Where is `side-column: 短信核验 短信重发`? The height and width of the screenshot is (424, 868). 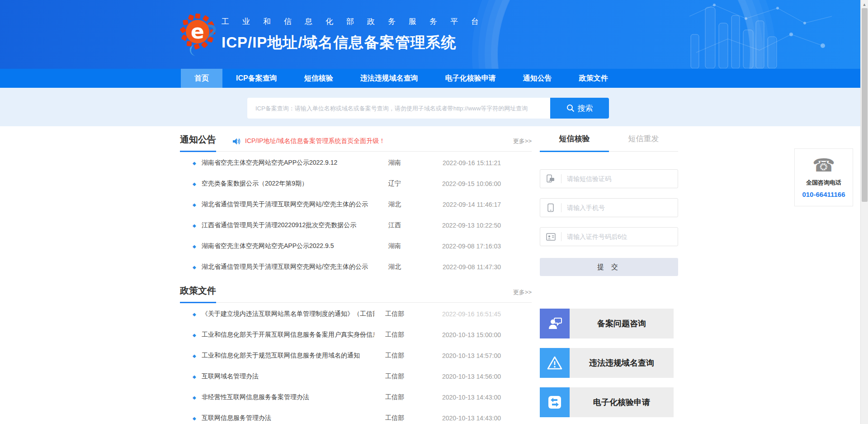 side-column: 短信核验 短信重发 is located at coordinates (609, 275).